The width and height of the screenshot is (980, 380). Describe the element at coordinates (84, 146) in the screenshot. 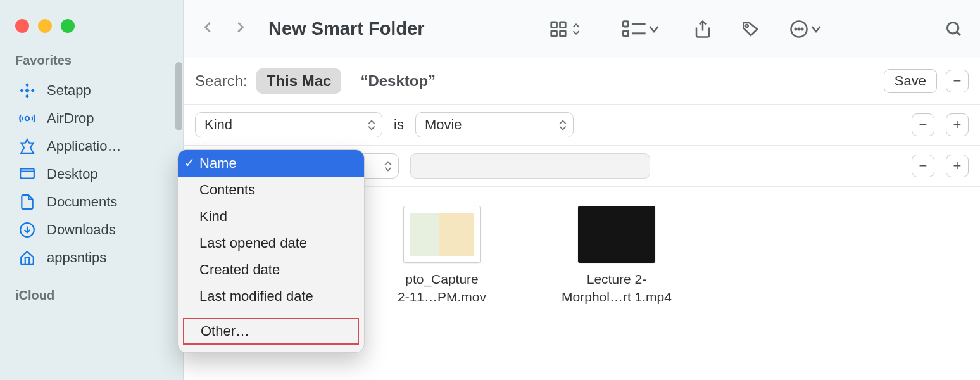

I see `sidebar-item-label: Applicatio…` at that location.